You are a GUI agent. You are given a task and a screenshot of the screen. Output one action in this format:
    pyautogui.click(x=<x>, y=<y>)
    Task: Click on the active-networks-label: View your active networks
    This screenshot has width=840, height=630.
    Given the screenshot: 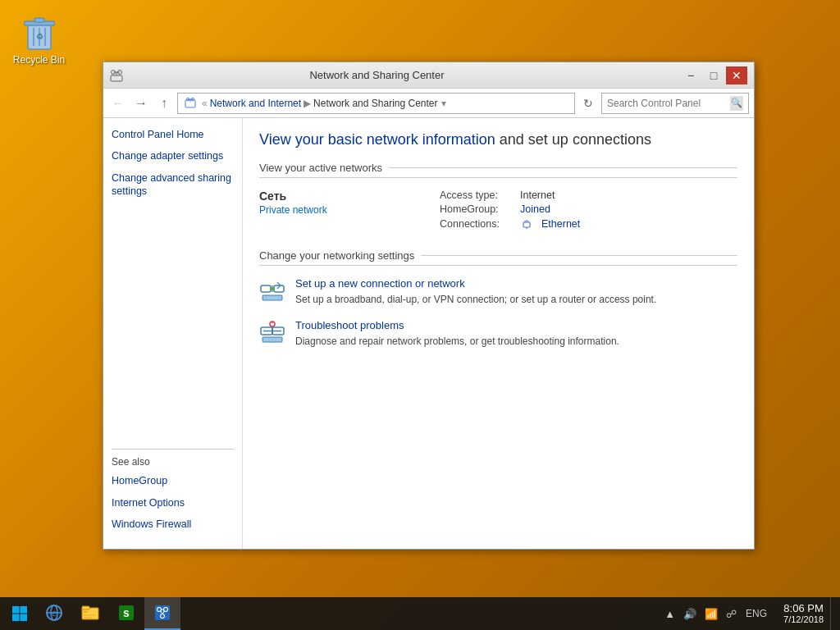 What is the action you would take?
    pyautogui.click(x=321, y=167)
    